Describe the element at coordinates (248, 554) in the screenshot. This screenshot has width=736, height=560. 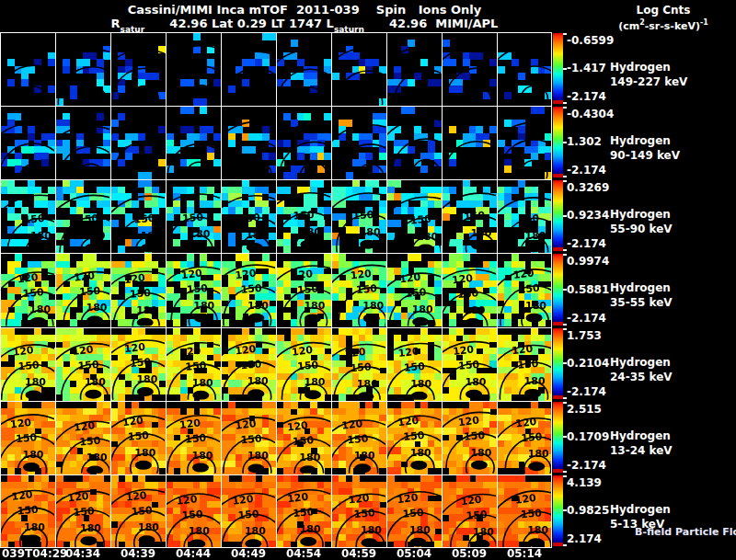
I see `time-tick-label: 04:49` at that location.